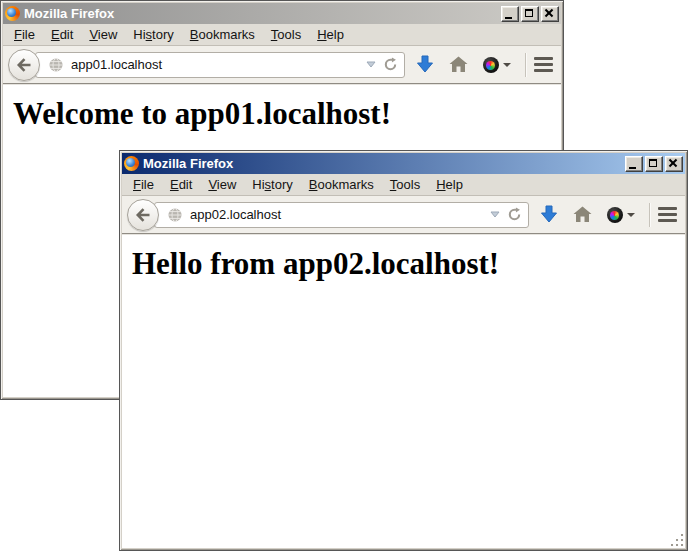 This screenshot has width=688, height=551. Describe the element at coordinates (678, 540) in the screenshot. I see `resize-grip-icon` at that location.